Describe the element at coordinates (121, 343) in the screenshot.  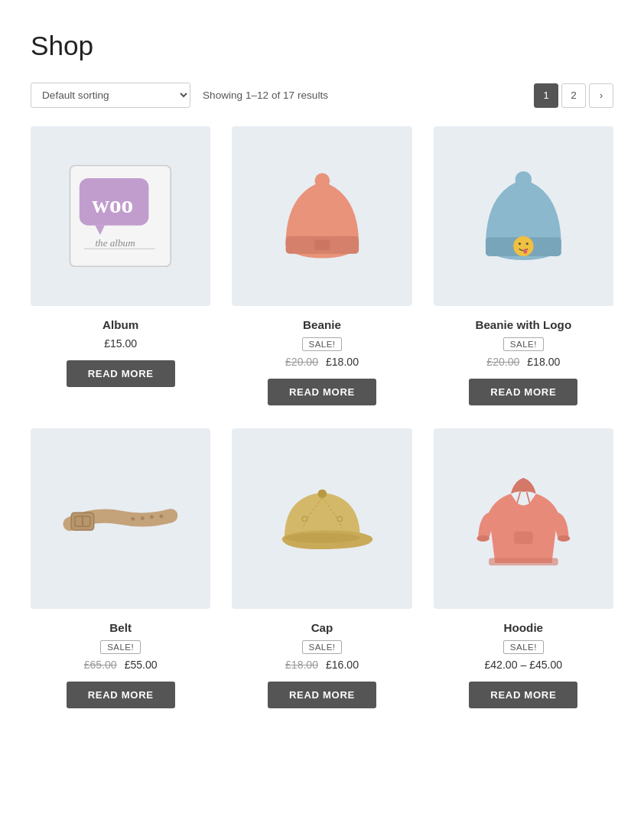
I see `product-price-album: £15.00` at that location.